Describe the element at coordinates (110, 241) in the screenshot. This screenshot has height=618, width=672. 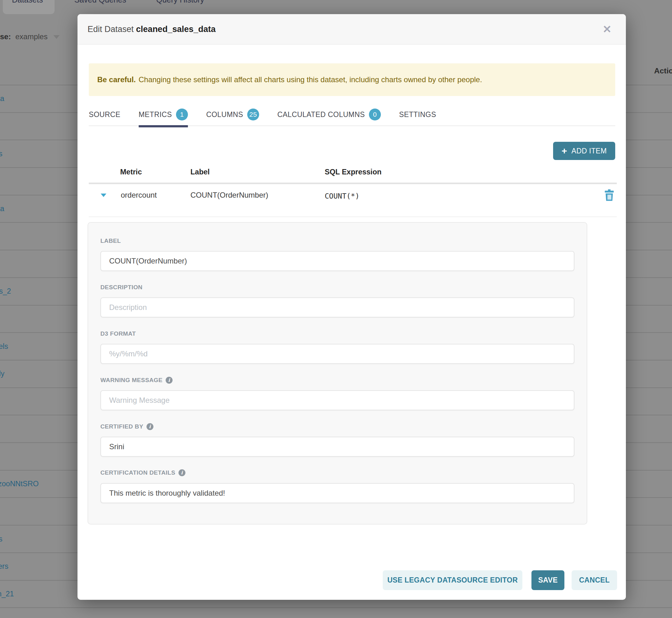
I see `field-label-text: LABEL` at that location.